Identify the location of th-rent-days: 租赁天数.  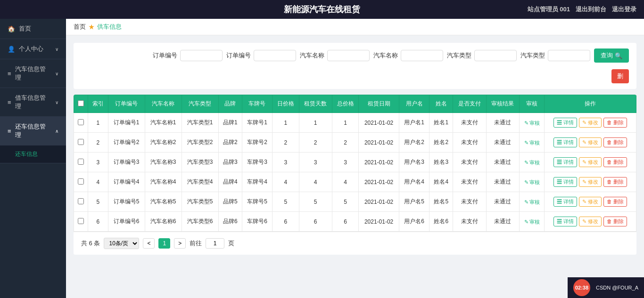
(315, 104).